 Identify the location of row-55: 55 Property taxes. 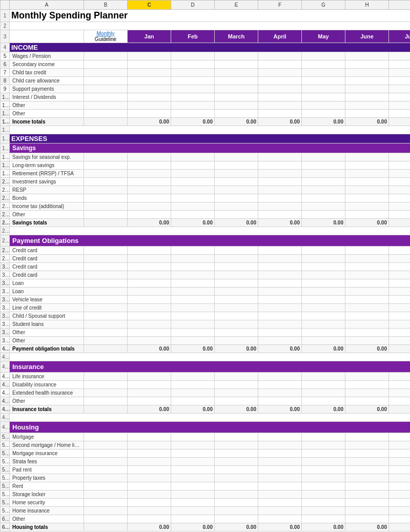
(206, 478).